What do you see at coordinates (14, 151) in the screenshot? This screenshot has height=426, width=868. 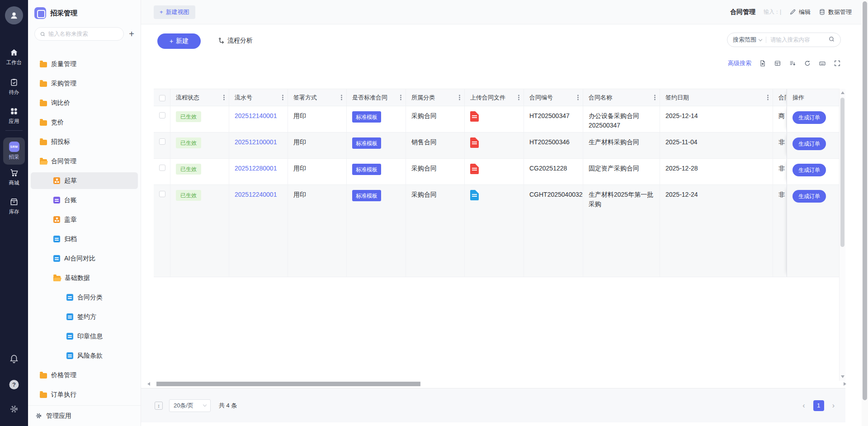 I see `rail-item-srm: SRM 招采` at bounding box center [14, 151].